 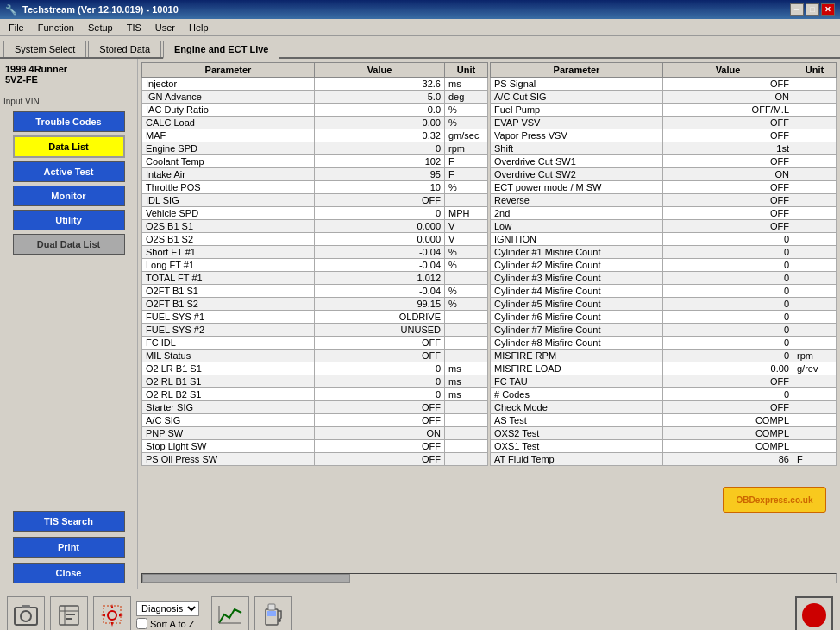 What do you see at coordinates (100, 28) in the screenshot?
I see `menu-setup: Setup` at bounding box center [100, 28].